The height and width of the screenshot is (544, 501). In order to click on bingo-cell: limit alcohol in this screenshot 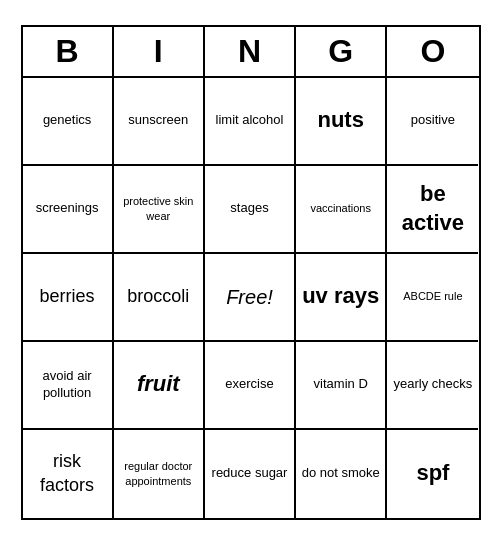, I will do `click(250, 122)`.